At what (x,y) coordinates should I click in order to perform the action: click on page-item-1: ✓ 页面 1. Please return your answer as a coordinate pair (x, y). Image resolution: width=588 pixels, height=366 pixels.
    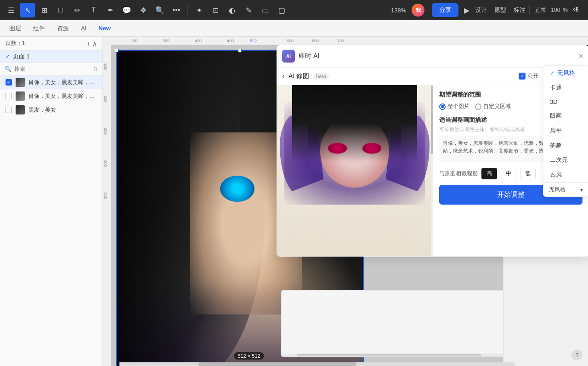
    Looking at the image, I should click on (51, 57).